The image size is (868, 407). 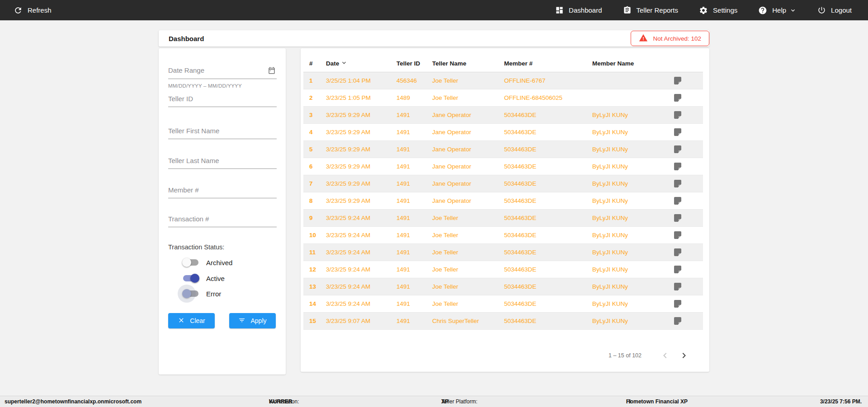 What do you see at coordinates (835, 10) in the screenshot?
I see `nav-logout: Logout` at bounding box center [835, 10].